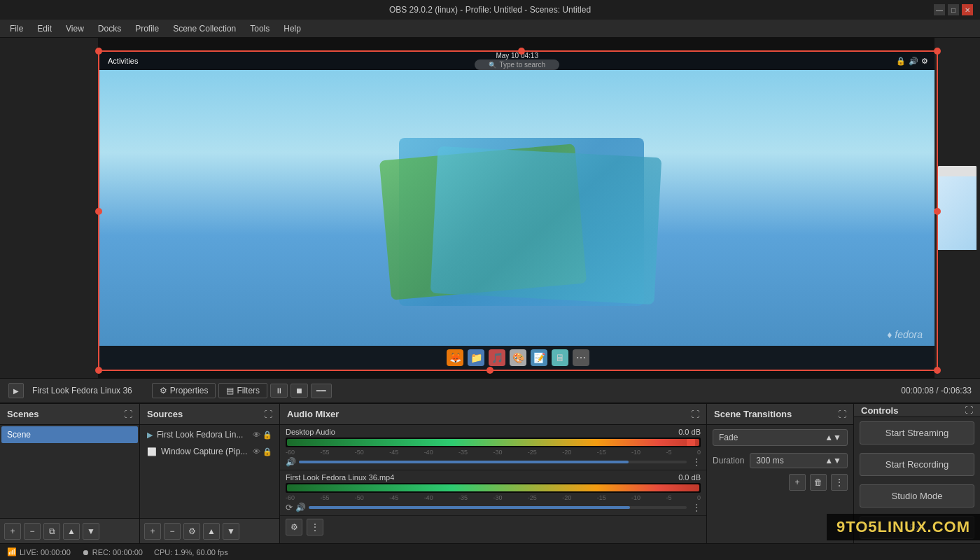  Describe the element at coordinates (99, 51) in the screenshot. I see `handle-top-left` at that location.